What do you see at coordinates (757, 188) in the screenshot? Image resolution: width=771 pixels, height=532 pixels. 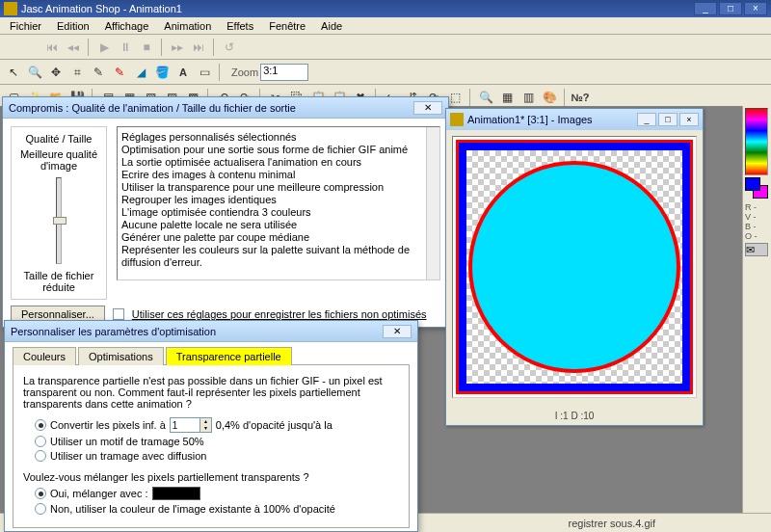 I see `fg-bg-swatch` at bounding box center [757, 188].